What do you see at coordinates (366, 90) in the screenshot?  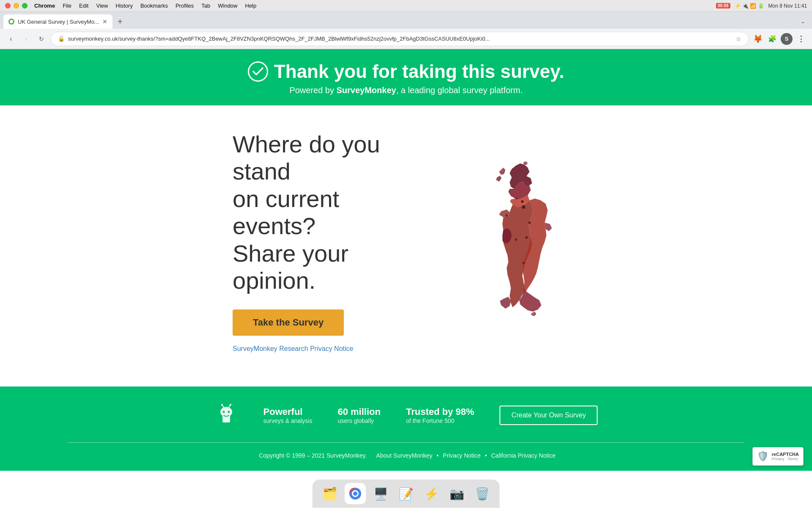 I see `subtitle-brand: SurveyMonkey` at bounding box center [366, 90].